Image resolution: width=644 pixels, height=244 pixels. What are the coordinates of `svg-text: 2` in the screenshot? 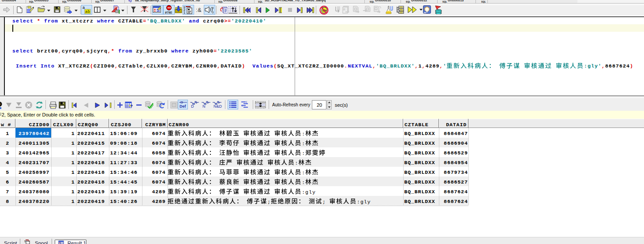 It's located at (213, 12).